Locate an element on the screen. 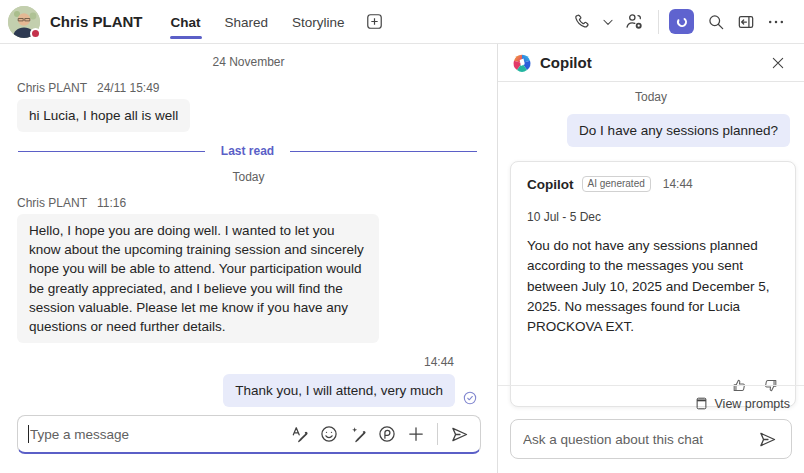 This screenshot has height=473, width=804. tab-chat: Chat is located at coordinates (186, 22).